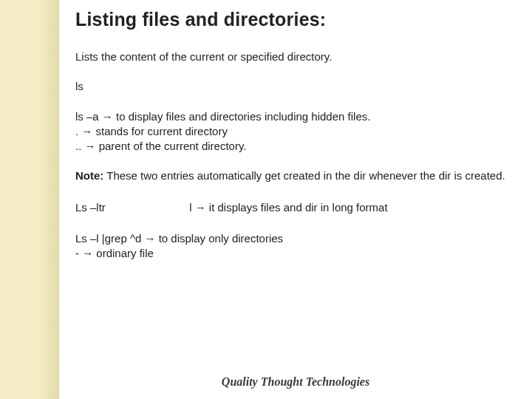  Describe the element at coordinates (220, 238) in the screenshot. I see `grep-post: to display only directories` at that location.